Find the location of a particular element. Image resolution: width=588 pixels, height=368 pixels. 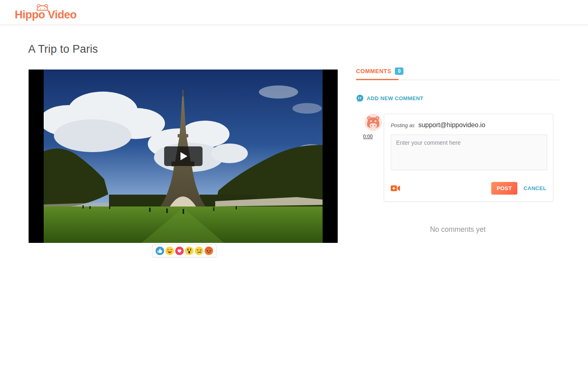

record-video-comment-button is located at coordinates (395, 188).